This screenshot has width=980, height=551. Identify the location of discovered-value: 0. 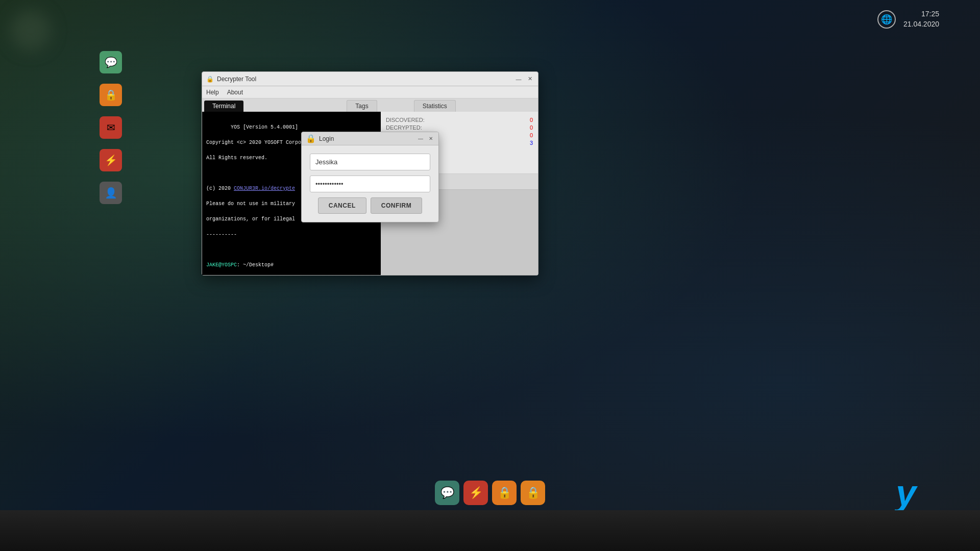
(531, 120).